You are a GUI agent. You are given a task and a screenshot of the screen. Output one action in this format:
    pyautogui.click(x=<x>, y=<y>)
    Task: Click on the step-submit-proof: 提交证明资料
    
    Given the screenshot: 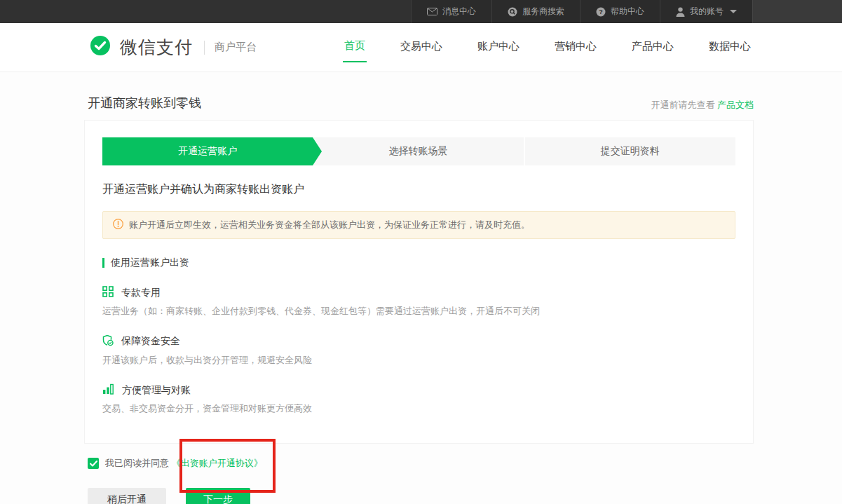 What is the action you would take?
    pyautogui.click(x=630, y=151)
    